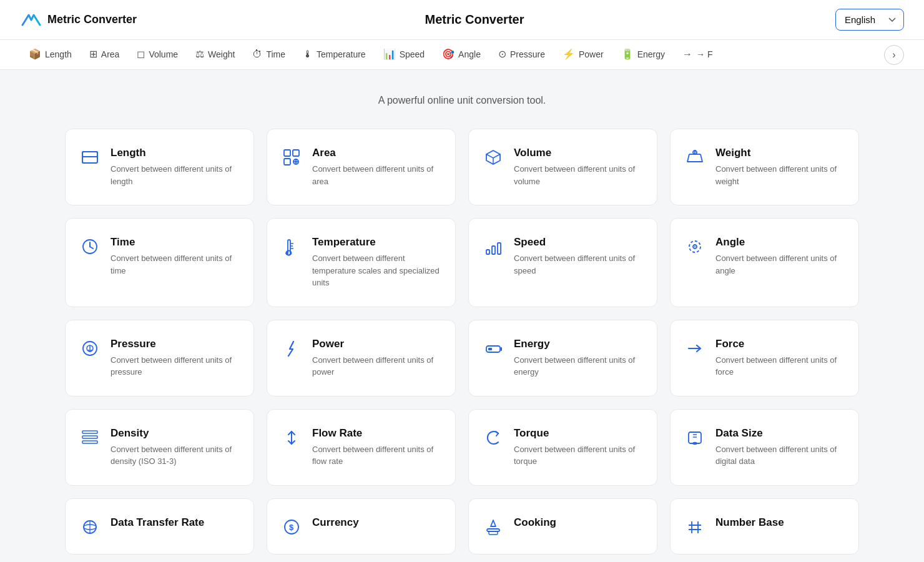 Image resolution: width=924 pixels, height=562 pixels. Describe the element at coordinates (376, 344) in the screenshot. I see `card-title-power: Power` at that location.